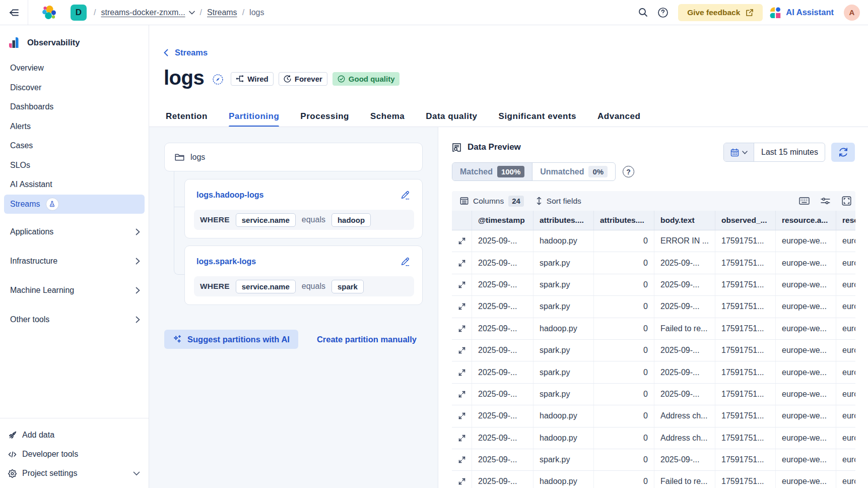 This screenshot has height=488, width=868. What do you see at coordinates (492, 201) in the screenshot?
I see `columns-button: Columns 24` at bounding box center [492, 201].